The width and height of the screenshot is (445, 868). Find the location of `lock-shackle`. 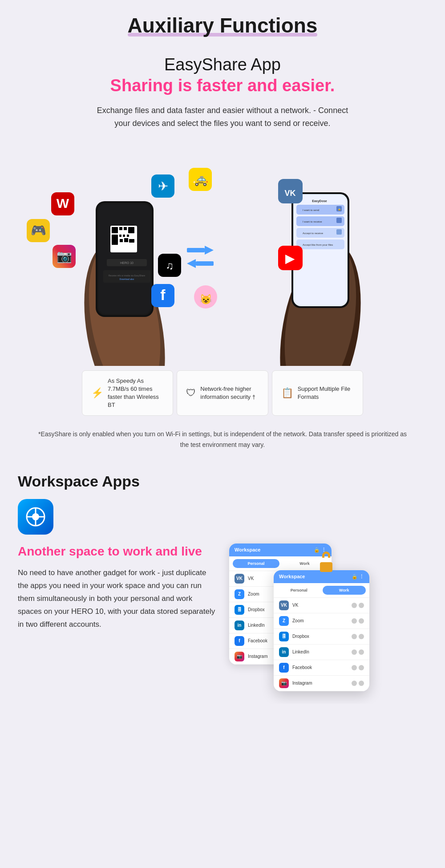

lock-shackle is located at coordinates (326, 555).